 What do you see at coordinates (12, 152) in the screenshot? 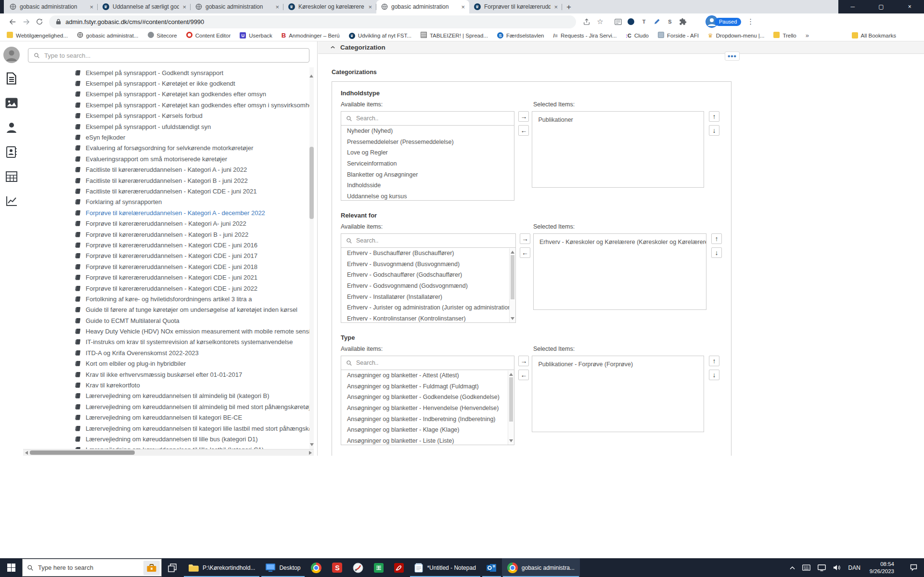
I see `contacts-icon` at bounding box center [12, 152].